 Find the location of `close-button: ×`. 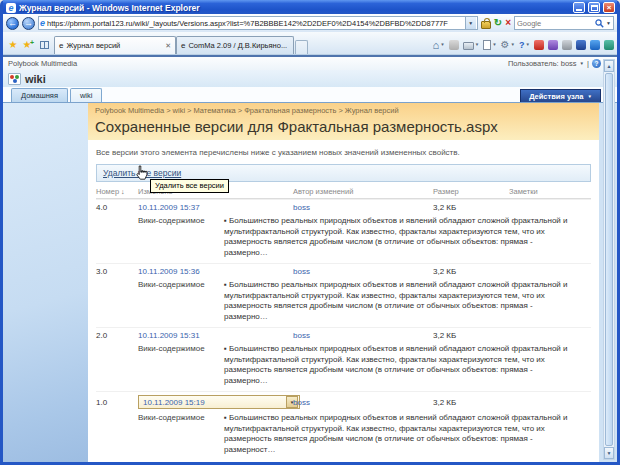

close-button: × is located at coordinates (609, 8).